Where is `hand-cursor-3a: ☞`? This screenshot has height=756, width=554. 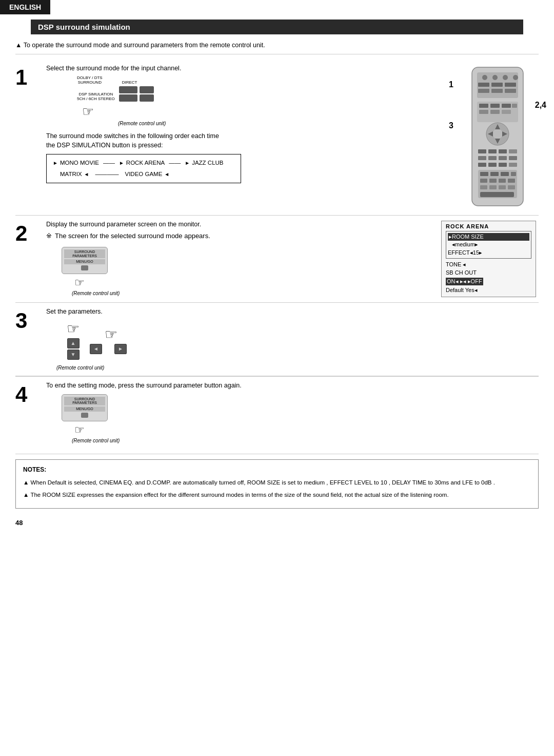 hand-cursor-3a: ☞ is located at coordinates (73, 328).